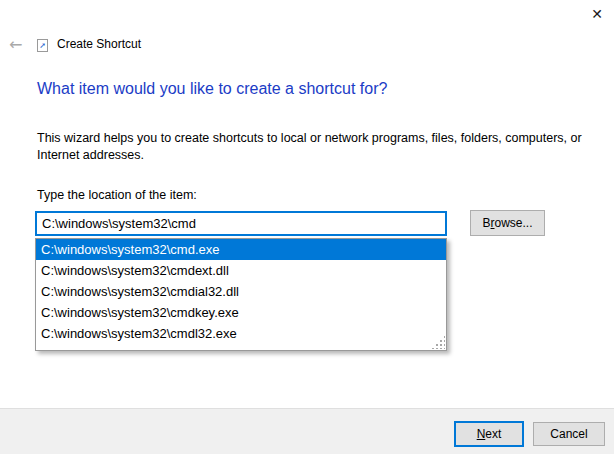 The height and width of the screenshot is (454, 614). Describe the element at coordinates (241, 312) in the screenshot. I see `list-item: C:\windows\system32\cmdkey.exe` at that location.